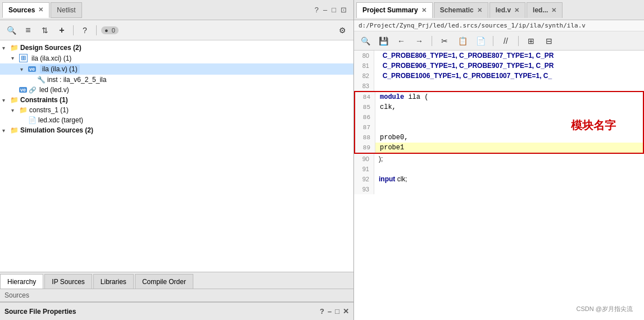 Image resolution: width=644 pixels, height=320 pixels. I want to click on folder-constrs1-icon: 📁, so click(24, 110).